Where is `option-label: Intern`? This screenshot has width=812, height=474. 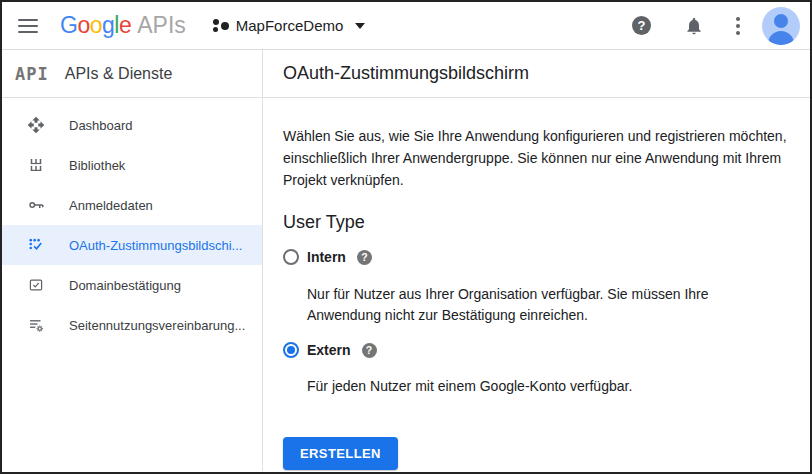
option-label: Intern is located at coordinates (326, 257).